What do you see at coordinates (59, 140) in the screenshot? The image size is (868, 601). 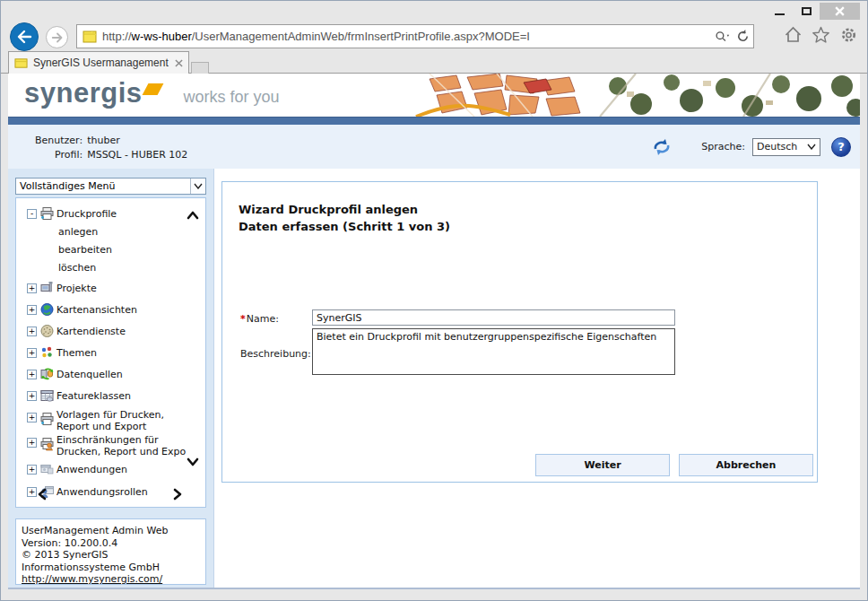 I see `user-label: Benutzer:` at bounding box center [59, 140].